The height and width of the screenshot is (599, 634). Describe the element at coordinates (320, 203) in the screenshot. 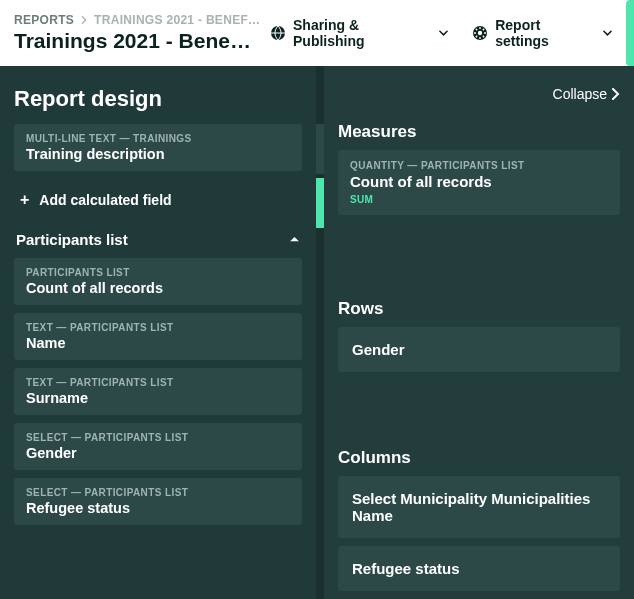

I see `panel-divider-accent` at that location.